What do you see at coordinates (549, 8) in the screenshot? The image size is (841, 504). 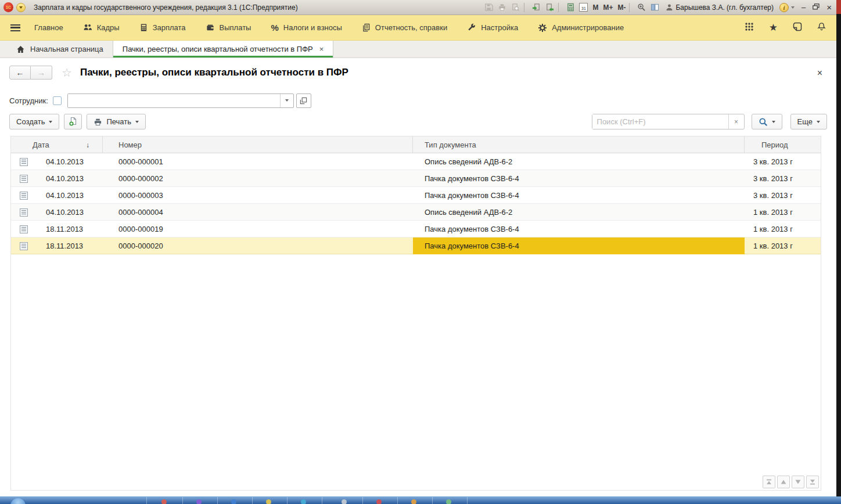 I see `export-document-icon` at bounding box center [549, 8].